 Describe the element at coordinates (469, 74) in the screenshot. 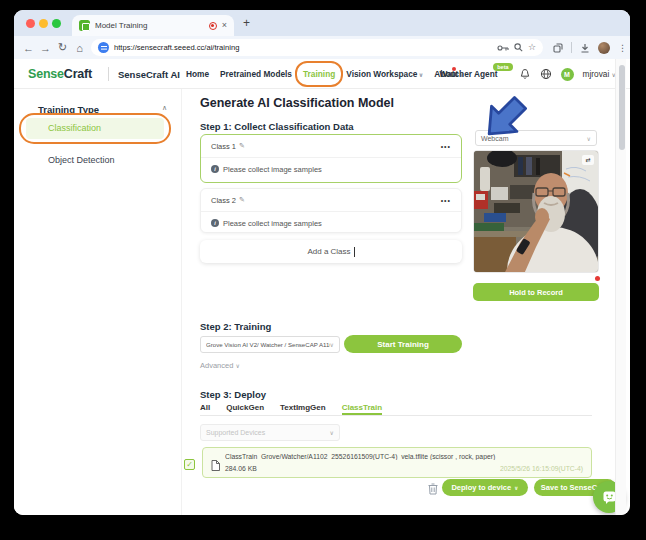

I see `nav-watcher-agent: Watcher Agentbeta` at that location.